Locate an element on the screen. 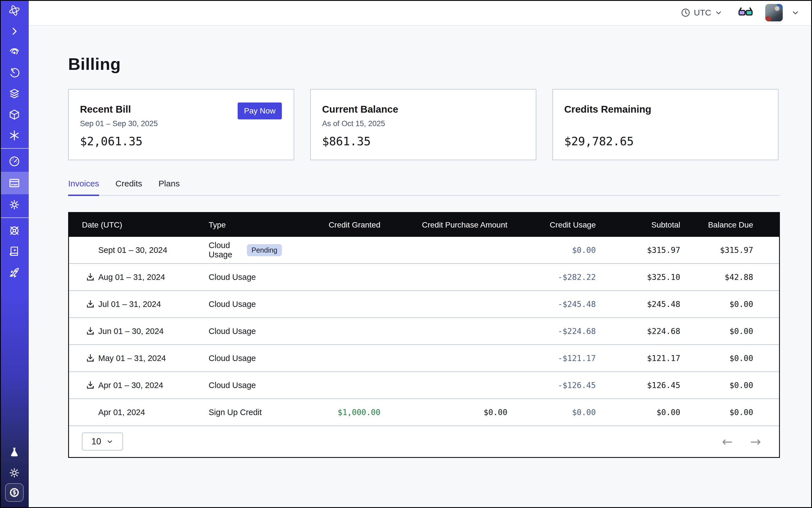 The width and height of the screenshot is (812, 508). date-cell: Apr 01, 2024 is located at coordinates (145, 413).